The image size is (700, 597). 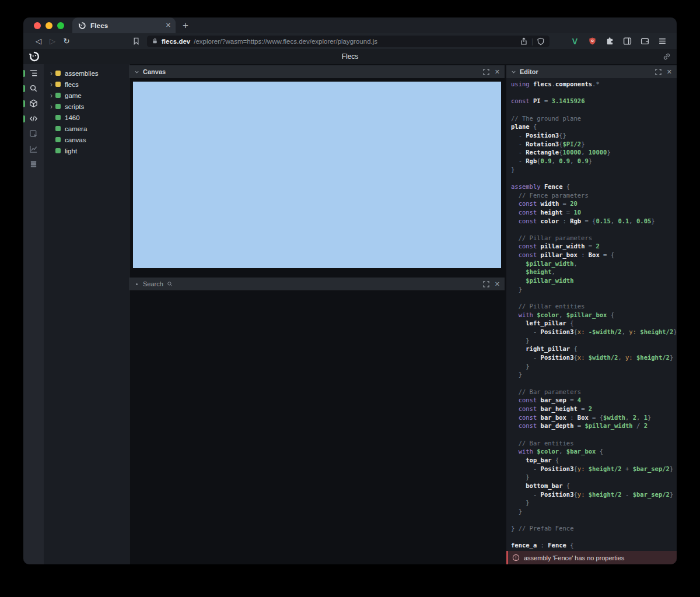 What do you see at coordinates (38, 41) in the screenshot?
I see `back-button: ◁` at bounding box center [38, 41].